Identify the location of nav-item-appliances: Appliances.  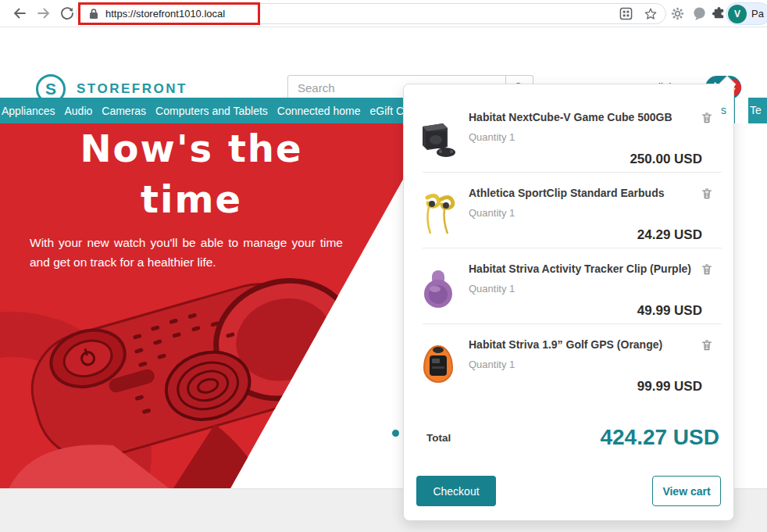
(28, 111).